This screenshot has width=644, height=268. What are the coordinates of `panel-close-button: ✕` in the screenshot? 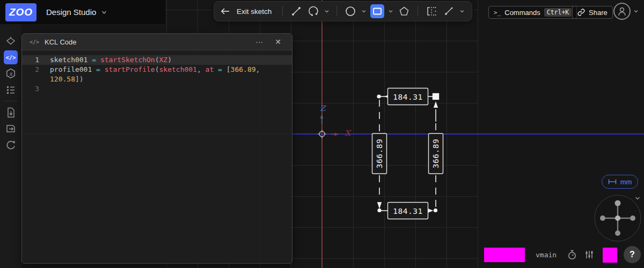 It's located at (278, 42).